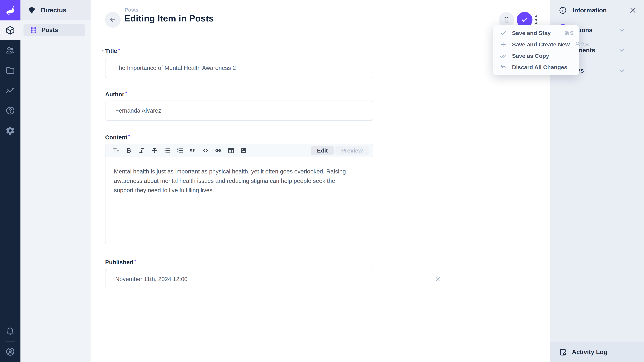 This screenshot has height=362, width=644. Describe the element at coordinates (239, 194) in the screenshot. I see `markdown-editor: 1 2 3` at that location.